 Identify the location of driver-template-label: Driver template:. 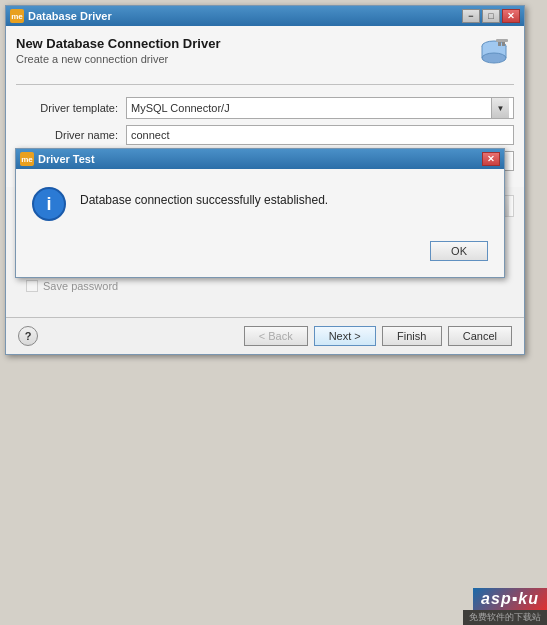
(71, 108).